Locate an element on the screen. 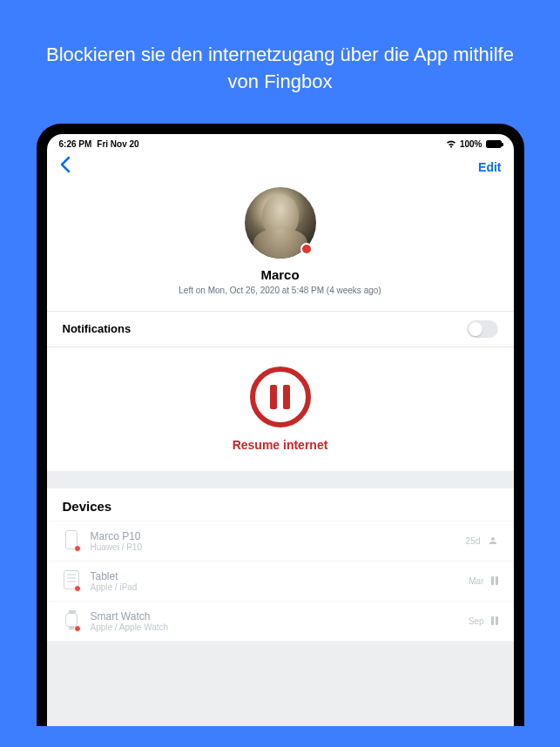 Image resolution: width=560 pixels, height=747 pixels. nav-bar: Edit is located at coordinates (280, 169).